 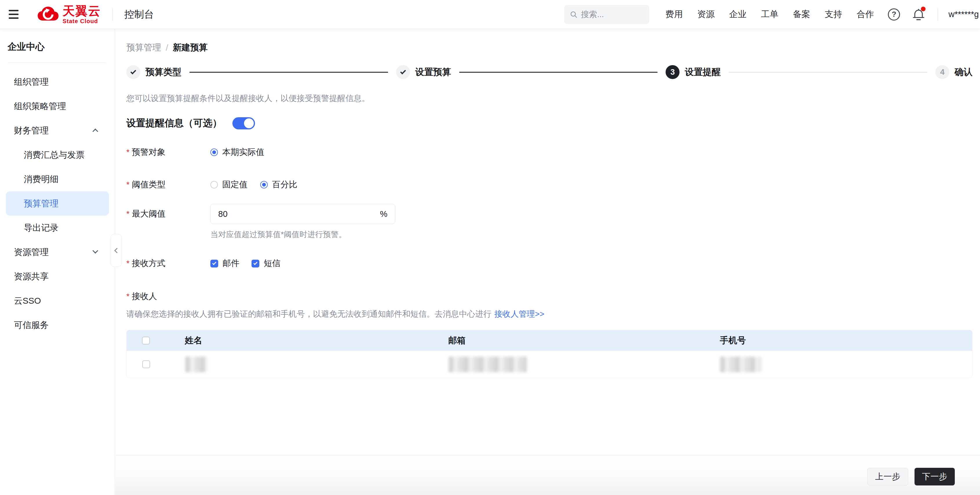 I want to click on notification-bell-icon, so click(x=918, y=14).